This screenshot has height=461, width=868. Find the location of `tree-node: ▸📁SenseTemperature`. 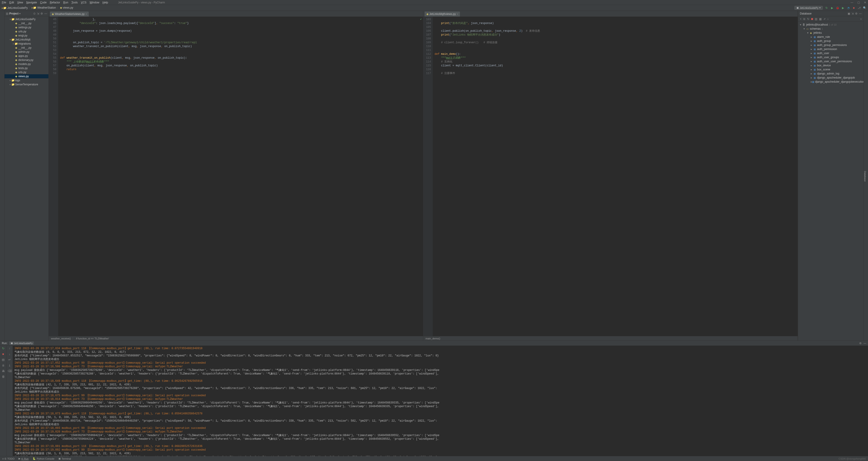

tree-node: ▸📁SenseTemperature is located at coordinates (26, 85).